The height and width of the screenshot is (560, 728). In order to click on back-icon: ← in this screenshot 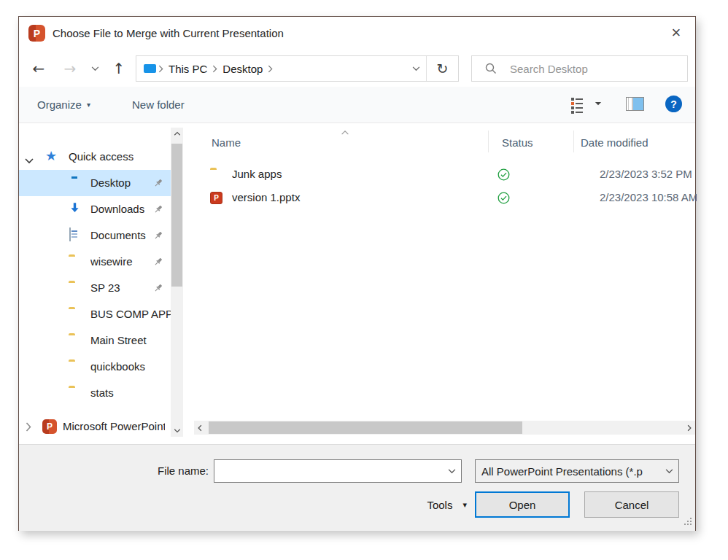, I will do `click(39, 69)`.